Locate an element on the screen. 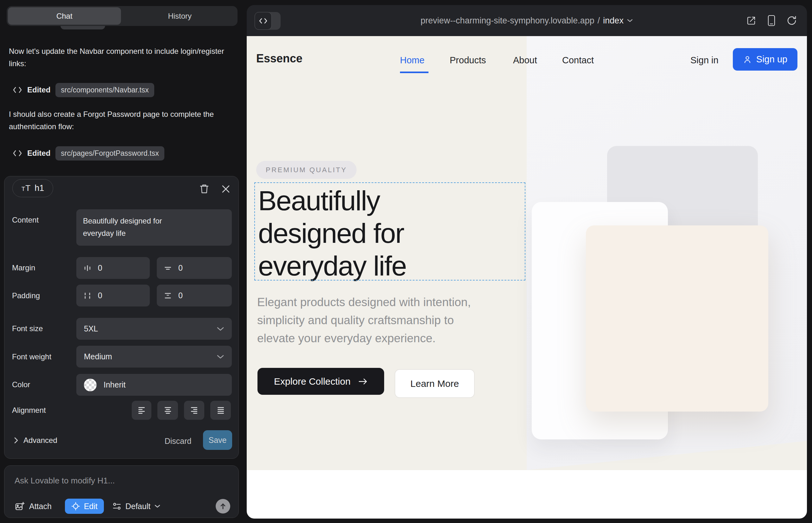 This screenshot has height=523, width=812. edited-file-badge: src/pages/ForgotPassword.tsx is located at coordinates (110, 154).